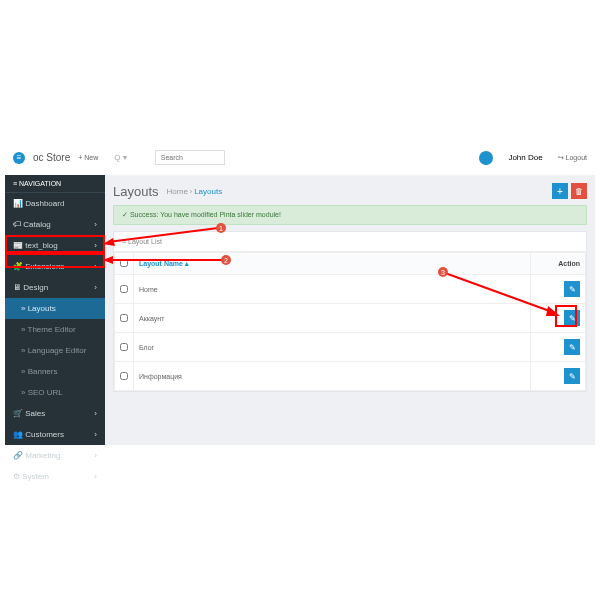  Describe the element at coordinates (55, 392) in the screenshot. I see `sidebar-item-seo-url: » SEO URL` at that location.